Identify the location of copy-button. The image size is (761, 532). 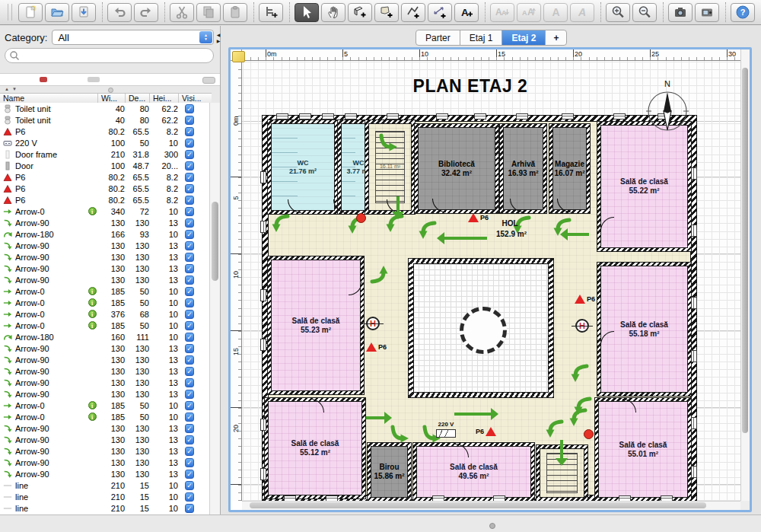
(209, 12).